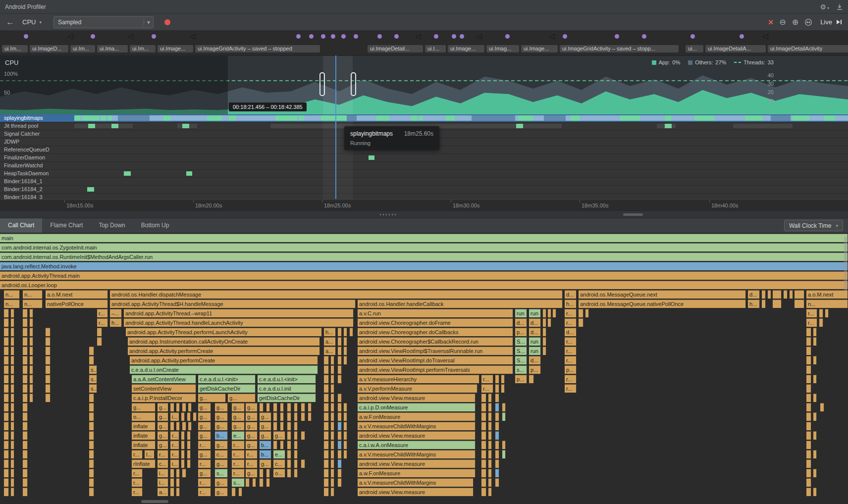 The width and height of the screenshot is (848, 504). What do you see at coordinates (49, 49) in the screenshot?
I see `activity-bar: ui.ImageD...` at bounding box center [49, 49].